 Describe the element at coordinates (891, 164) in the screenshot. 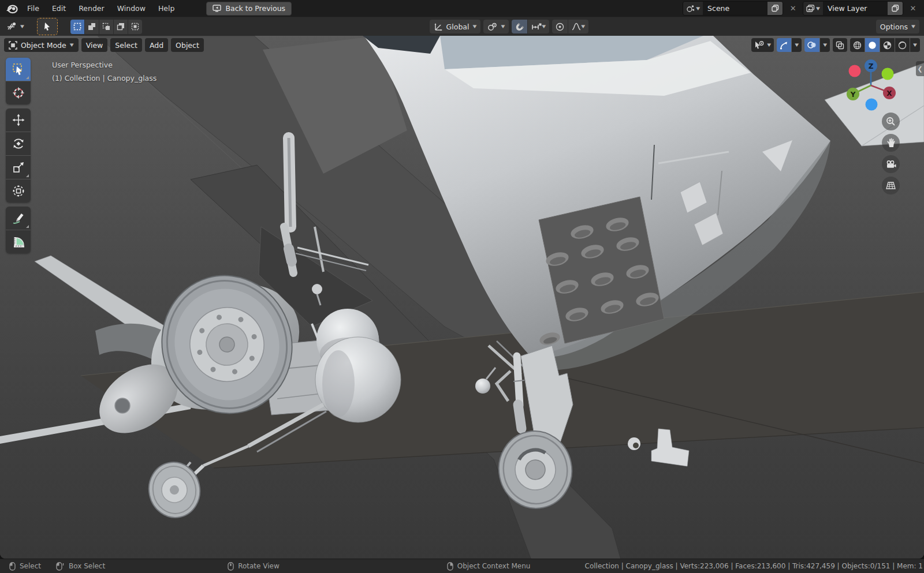

I see `camera-view-button` at that location.